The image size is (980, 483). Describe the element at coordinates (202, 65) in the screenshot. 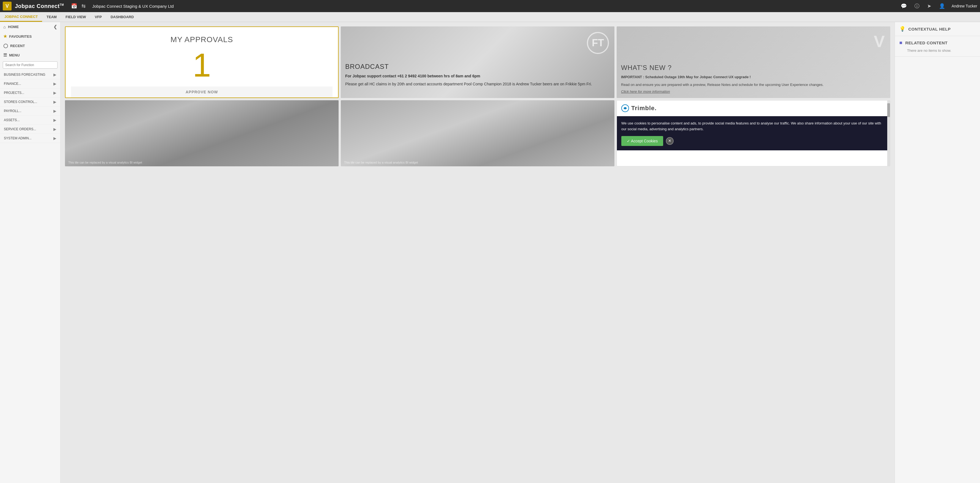

I see `approvals-count: 1` at that location.